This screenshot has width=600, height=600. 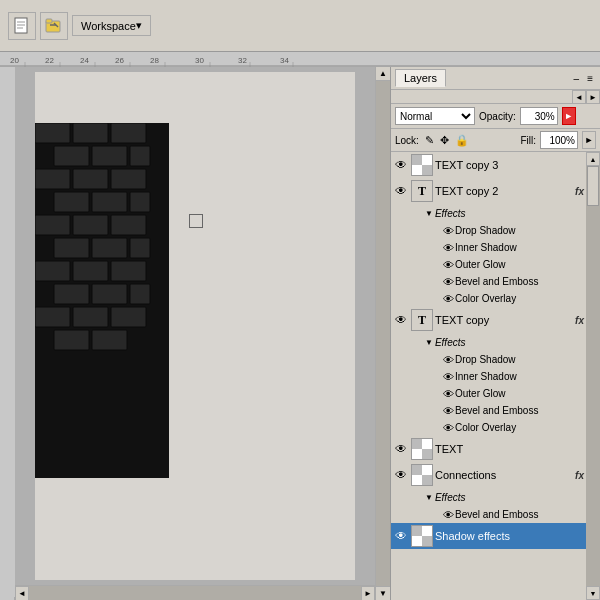 I want to click on blend-mode-select: Normal, so click(x=435, y=116).